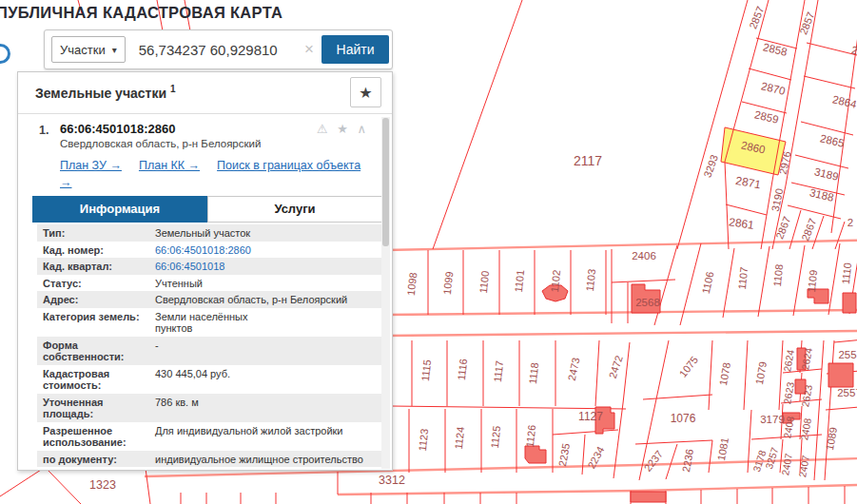 This screenshot has height=504, width=857. Describe the element at coordinates (323, 129) in the screenshot. I see `warning-icon: ⚠` at that location.